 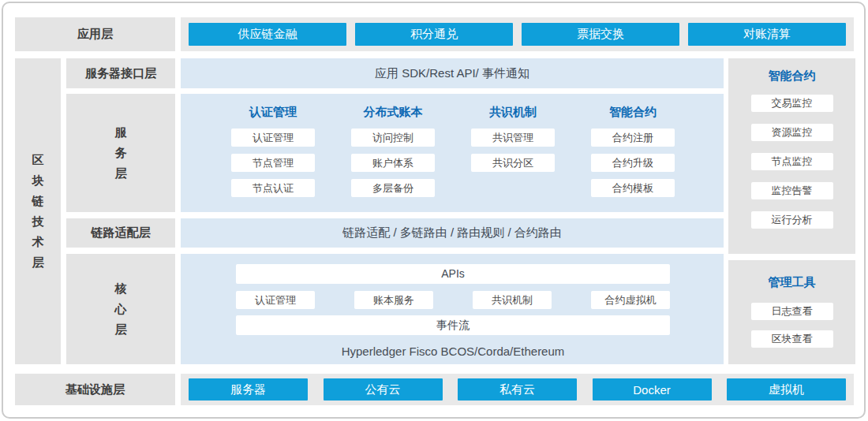 What do you see at coordinates (95, 35) in the screenshot?
I see `app-layer-label: 应用层` at bounding box center [95, 35].